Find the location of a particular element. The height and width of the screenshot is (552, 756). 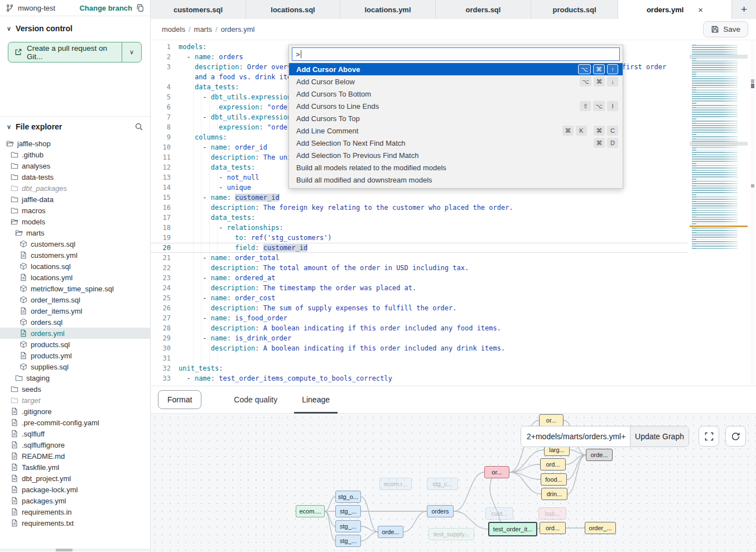

editor-scrollbar is located at coordinates (753, 213).